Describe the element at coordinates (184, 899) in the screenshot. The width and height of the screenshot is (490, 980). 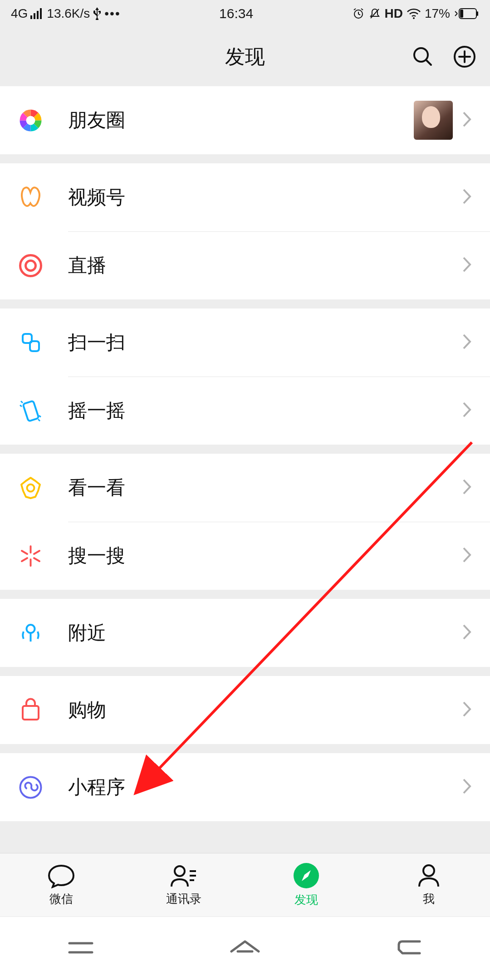
I see `tab-label: 通讯录` at that location.